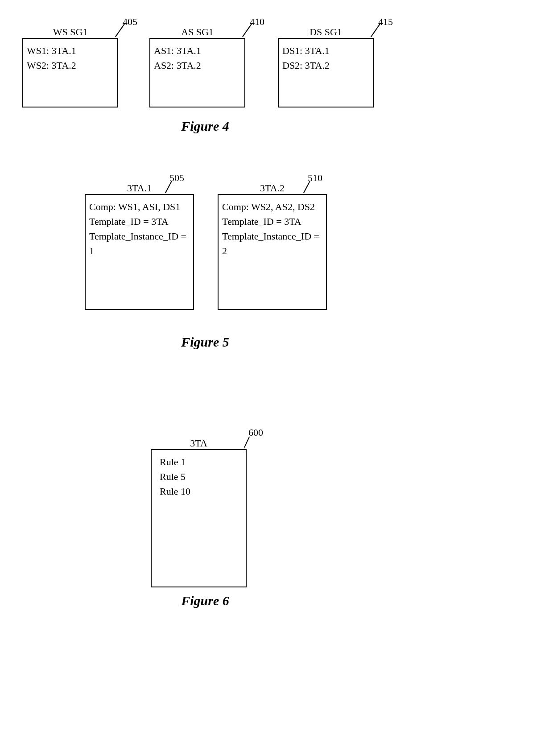 This screenshot has height=756, width=553. Describe the element at coordinates (139, 244) in the screenshot. I see `box-line: Template_Instance_ID = 1` at that location.